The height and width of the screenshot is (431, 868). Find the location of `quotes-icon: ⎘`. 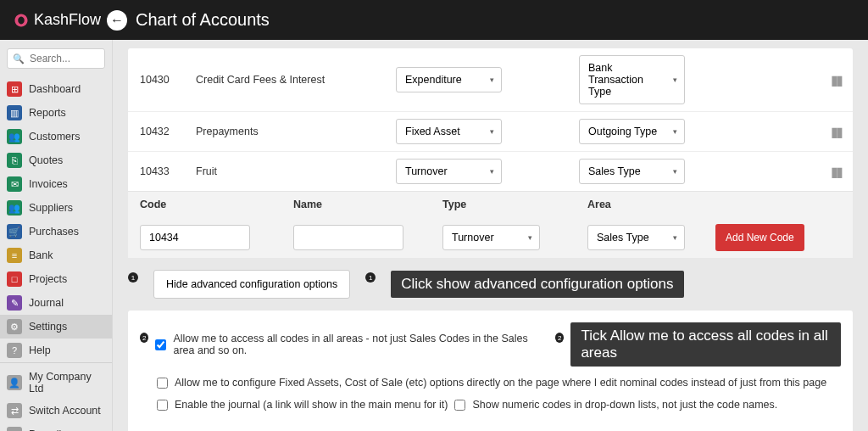

quotes-icon: ⎘ is located at coordinates (14, 160).